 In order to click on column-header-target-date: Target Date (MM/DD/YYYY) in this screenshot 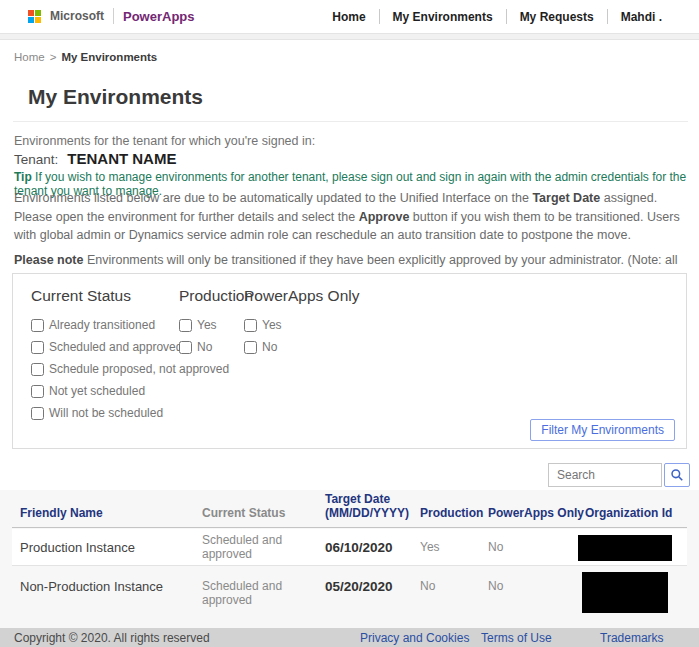, I will do `click(372, 506)`.